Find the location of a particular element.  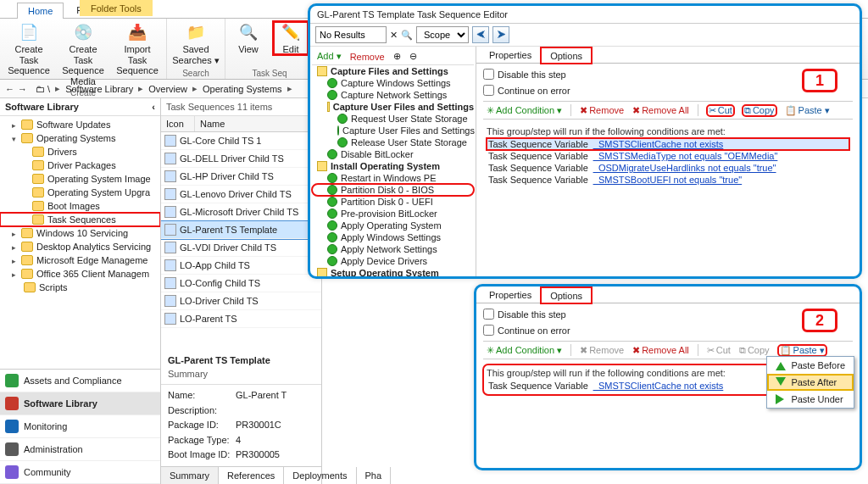

prev-result-button: ⮜ is located at coordinates (481, 35).